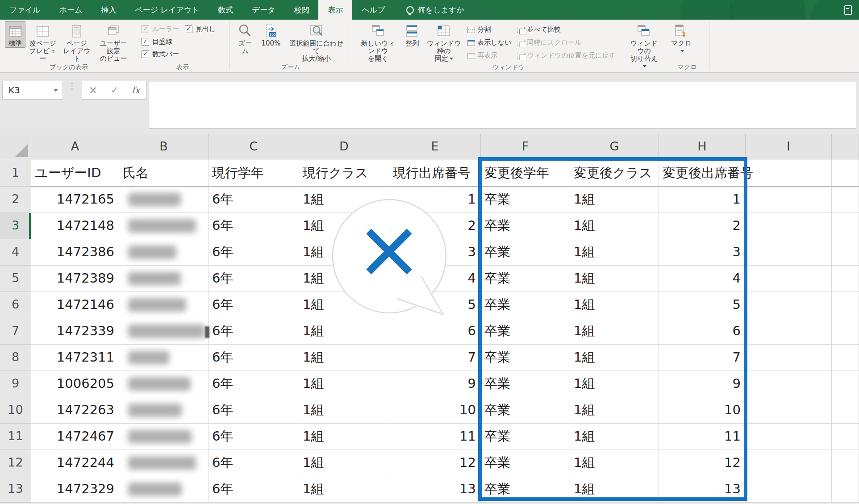 This screenshot has width=859, height=504. Describe the element at coordinates (788, 279) in the screenshot. I see `cell-I5` at that location.